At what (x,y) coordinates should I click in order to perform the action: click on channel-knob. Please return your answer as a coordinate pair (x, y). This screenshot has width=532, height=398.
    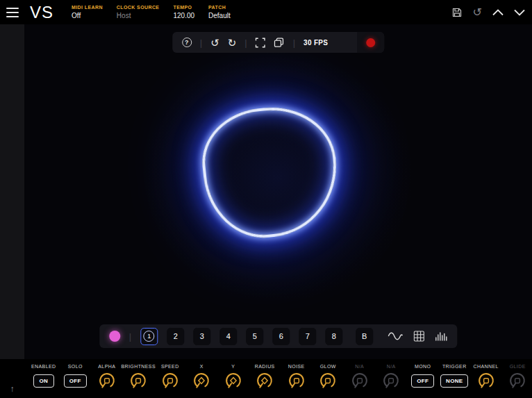
    Looking at the image, I should click on (486, 382).